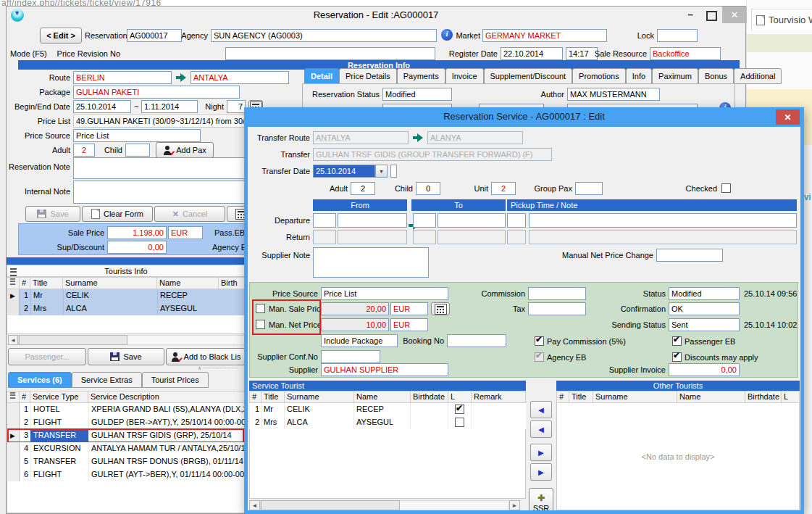  What do you see at coordinates (255, 505) in the screenshot?
I see `st-scroll-left: ◄` at bounding box center [255, 505].